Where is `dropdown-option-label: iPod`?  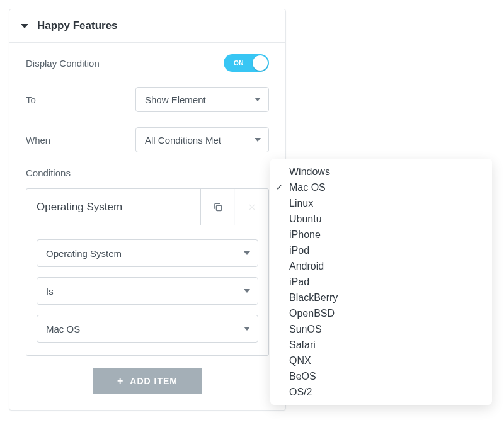
dropdown-option-label: iPod is located at coordinates (299, 251).